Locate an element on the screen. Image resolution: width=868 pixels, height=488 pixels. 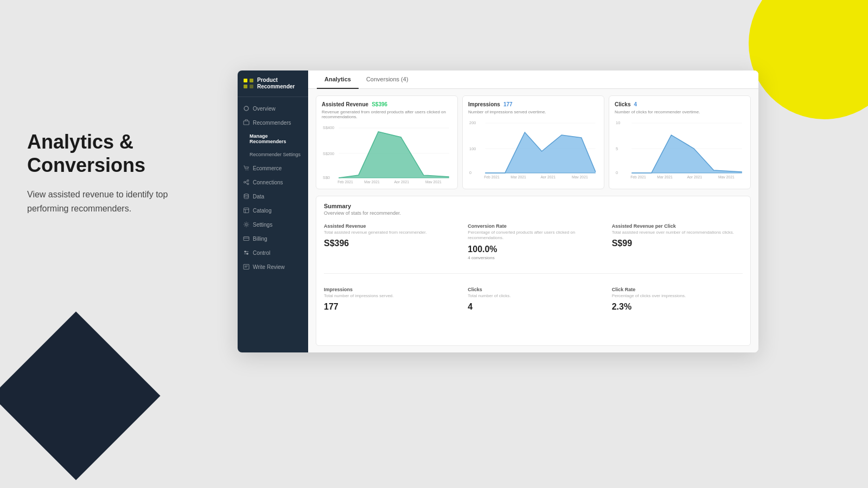
svg-text: 100 is located at coordinates (473, 149).